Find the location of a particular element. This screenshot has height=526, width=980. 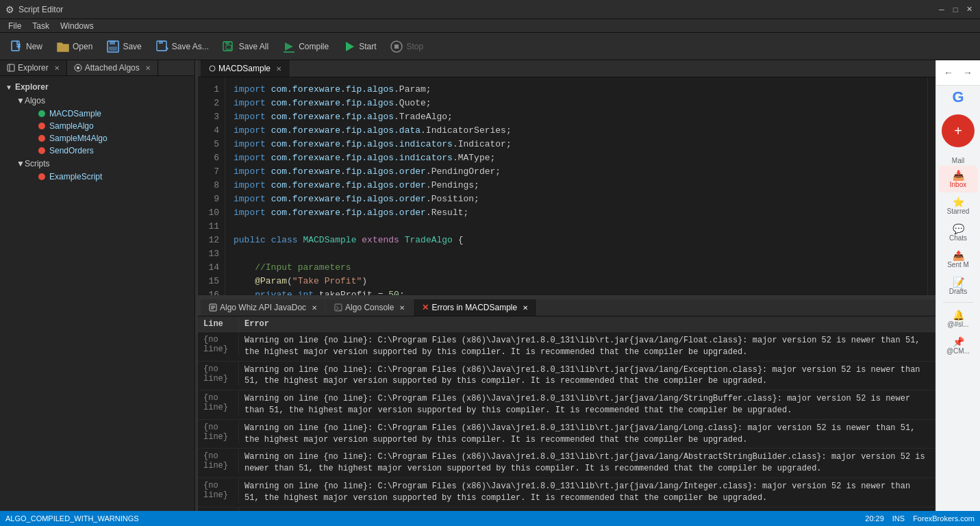

open-button: Open is located at coordinates (74, 47).